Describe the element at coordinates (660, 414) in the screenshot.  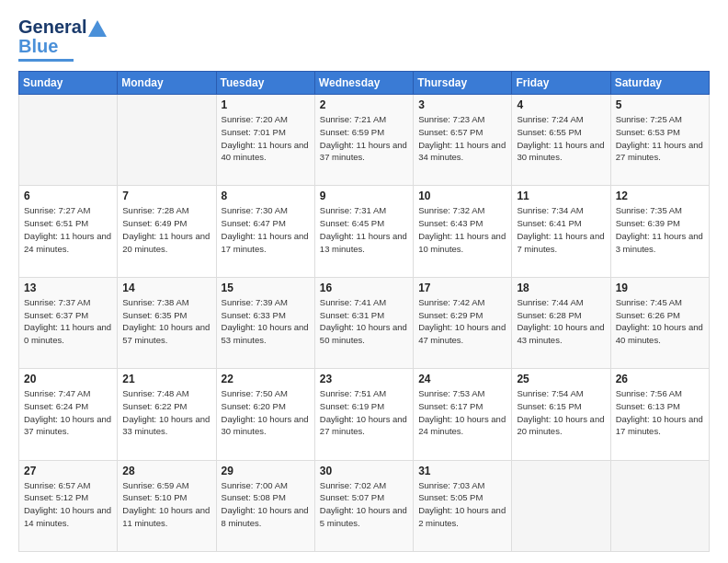
I see `calendar-cell: 26Sunrise: 7:56 AMSunset: 6:13 PMDayligh…` at that location.